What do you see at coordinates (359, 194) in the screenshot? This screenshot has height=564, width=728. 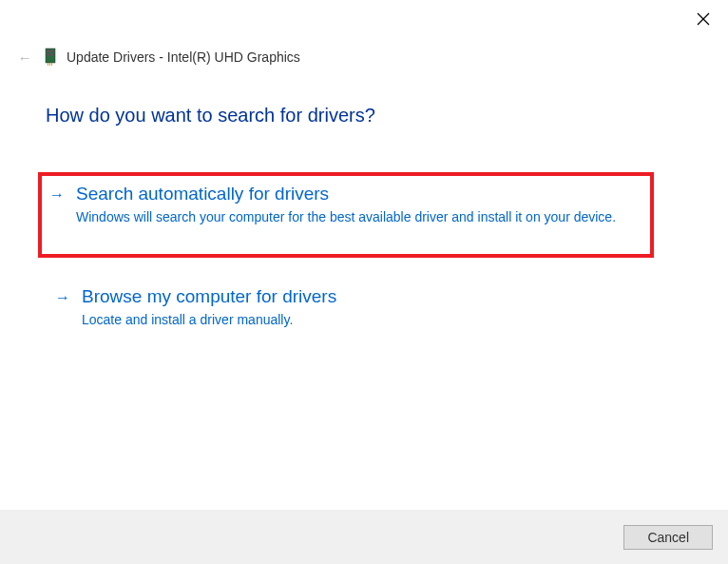 I see `option-title: Search automatically for drivers` at bounding box center [359, 194].